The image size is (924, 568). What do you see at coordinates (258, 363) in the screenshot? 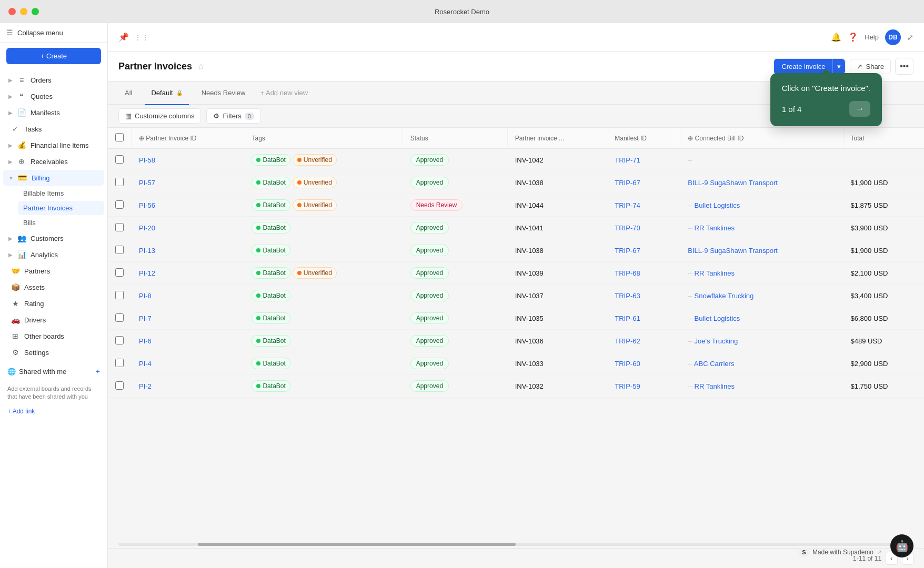
I see `tag-dot-green` at bounding box center [258, 363].